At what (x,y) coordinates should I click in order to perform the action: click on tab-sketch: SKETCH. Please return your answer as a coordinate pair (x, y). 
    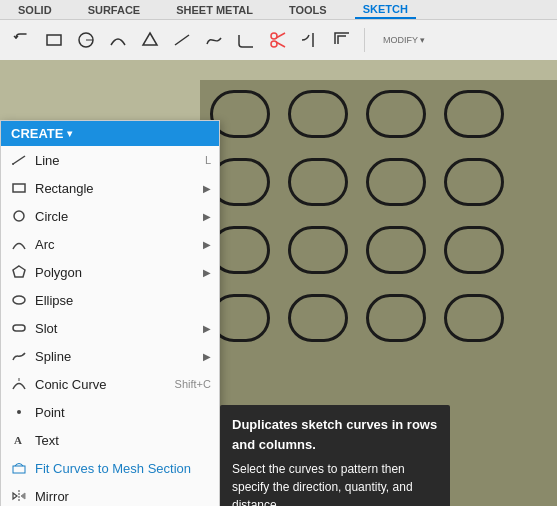
    Looking at the image, I should click on (386, 10).